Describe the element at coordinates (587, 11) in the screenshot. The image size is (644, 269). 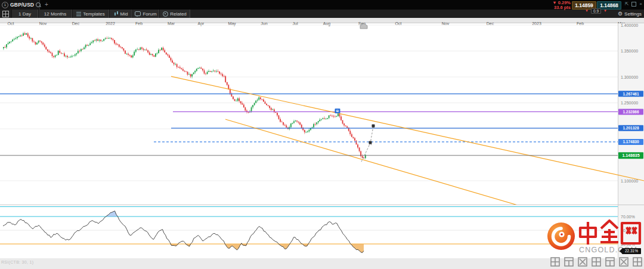
I see `bid-direction-icon: ▼` at that location.